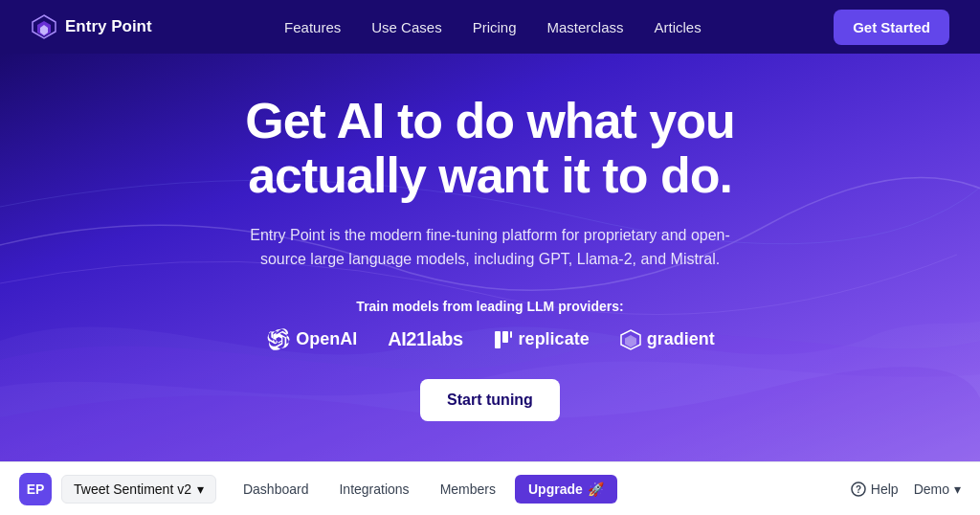  I want to click on bottom-nav: Dashboard Integrations Members Upgrade 🚀, so click(542, 489).